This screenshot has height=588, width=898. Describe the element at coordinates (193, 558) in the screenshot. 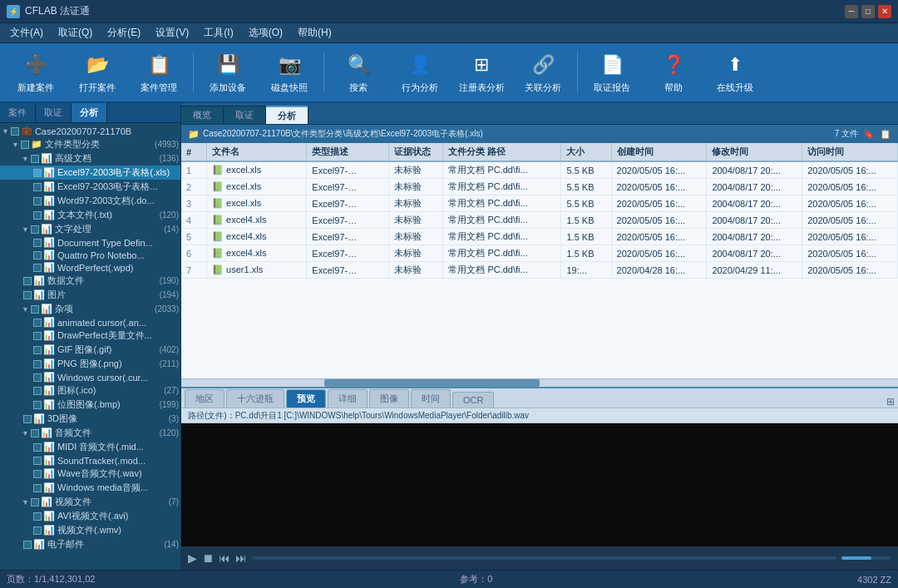

I see `play-button: ▶` at that location.